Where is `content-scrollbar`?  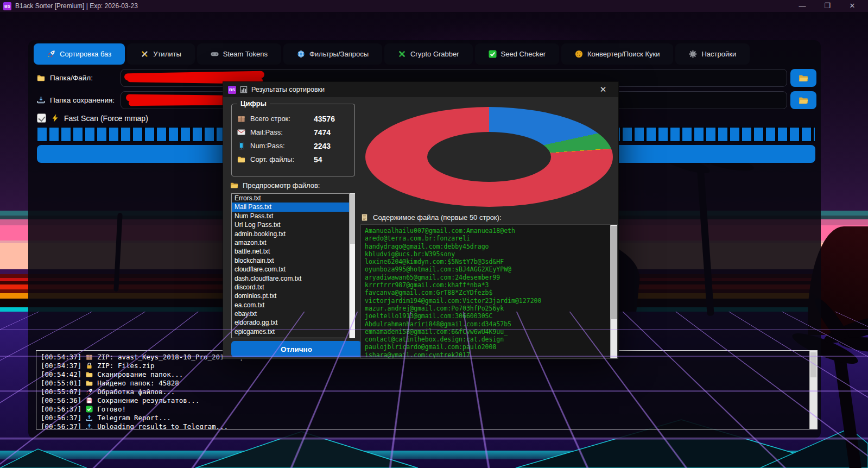 content-scrollbar is located at coordinates (613, 292).